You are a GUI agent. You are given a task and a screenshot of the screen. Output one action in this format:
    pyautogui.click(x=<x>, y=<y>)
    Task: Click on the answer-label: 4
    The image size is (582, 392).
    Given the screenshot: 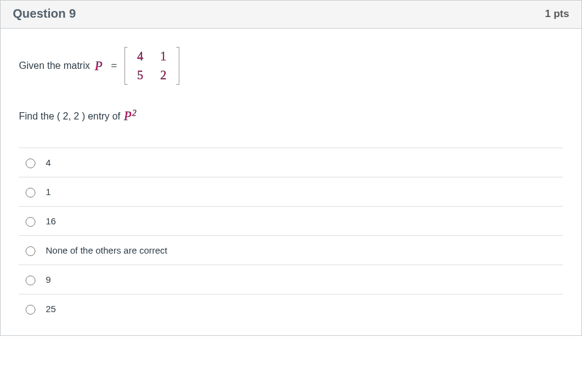 What is the action you would take?
    pyautogui.click(x=48, y=162)
    